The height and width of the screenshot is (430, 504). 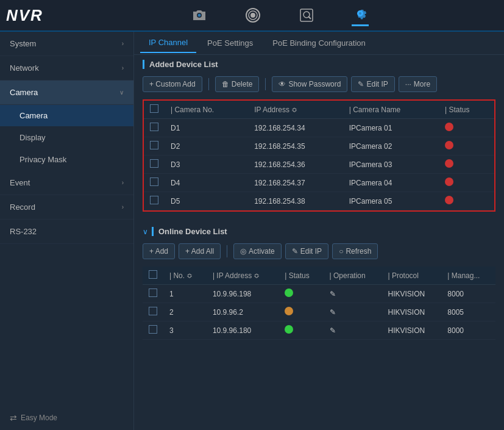 What do you see at coordinates (168, 43) in the screenshot?
I see `tab-ip-channel: IP Channel` at bounding box center [168, 43].